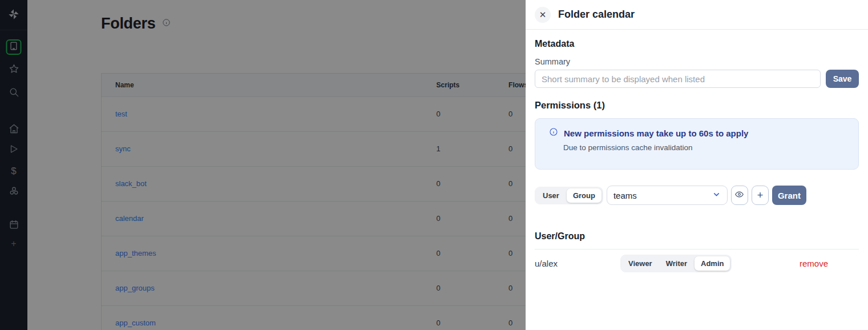  What do you see at coordinates (712, 264) in the screenshot?
I see `role-admin-button: Admin` at bounding box center [712, 264].